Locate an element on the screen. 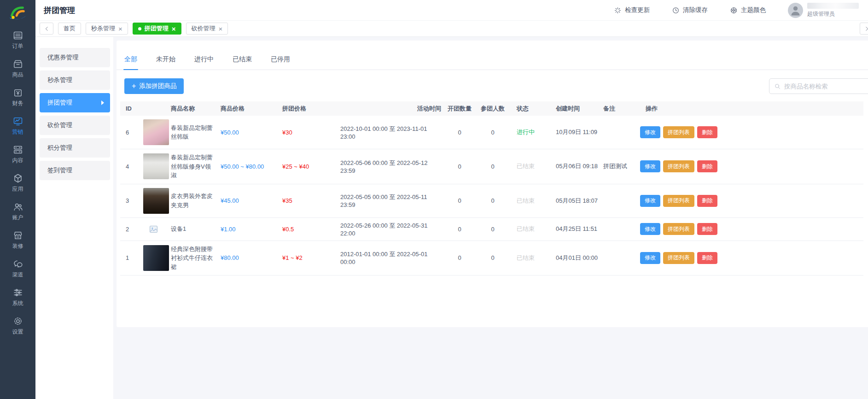 The width and height of the screenshot is (868, 399). sidebar-item-label: 应用 is located at coordinates (18, 189).